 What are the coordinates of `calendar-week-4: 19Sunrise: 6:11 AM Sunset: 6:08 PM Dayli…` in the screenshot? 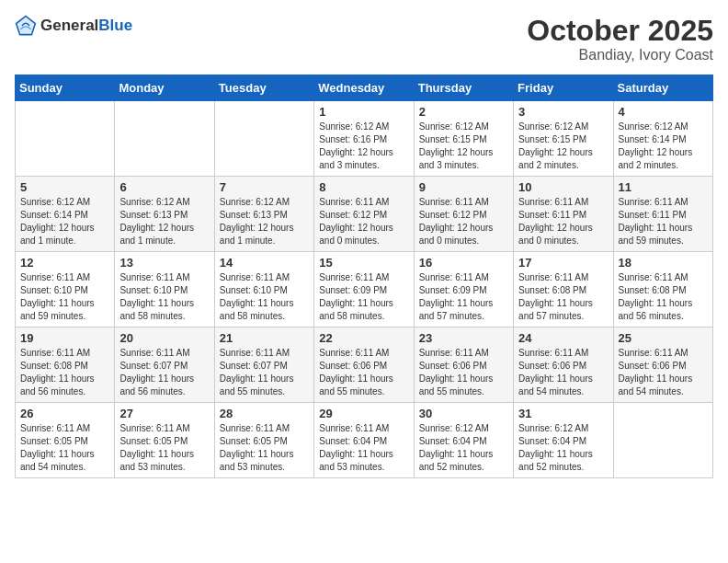 It's located at (364, 365).